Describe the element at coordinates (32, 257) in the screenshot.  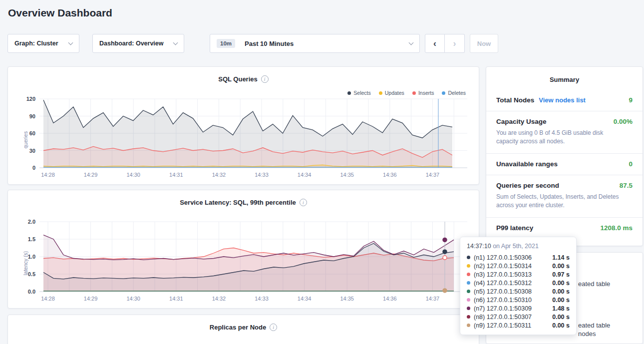
I see `svg-text: 1.0` at that location.